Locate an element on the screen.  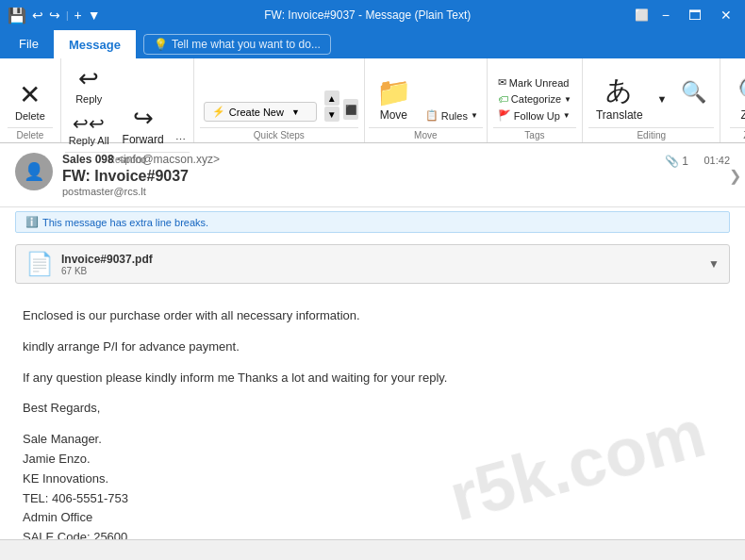
body-regards: Best Regards, is located at coordinates (372, 409).